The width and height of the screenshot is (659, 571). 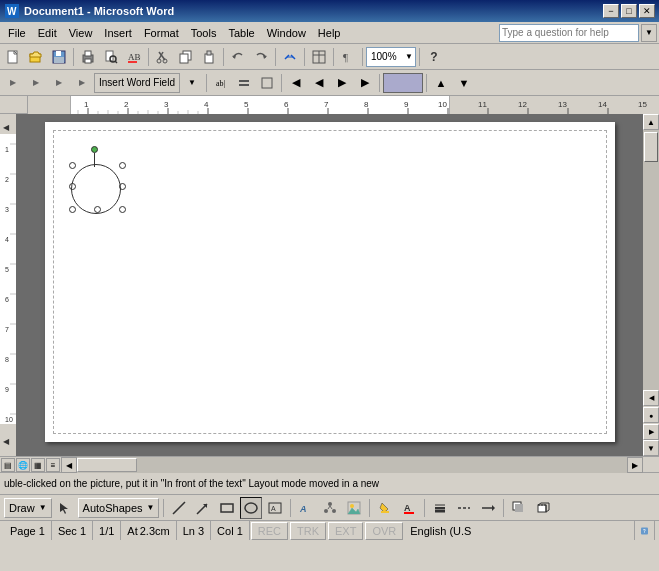 What do you see at coordinates (645, 530) in the screenshot?
I see `status-help-icon: ?` at bounding box center [645, 530].